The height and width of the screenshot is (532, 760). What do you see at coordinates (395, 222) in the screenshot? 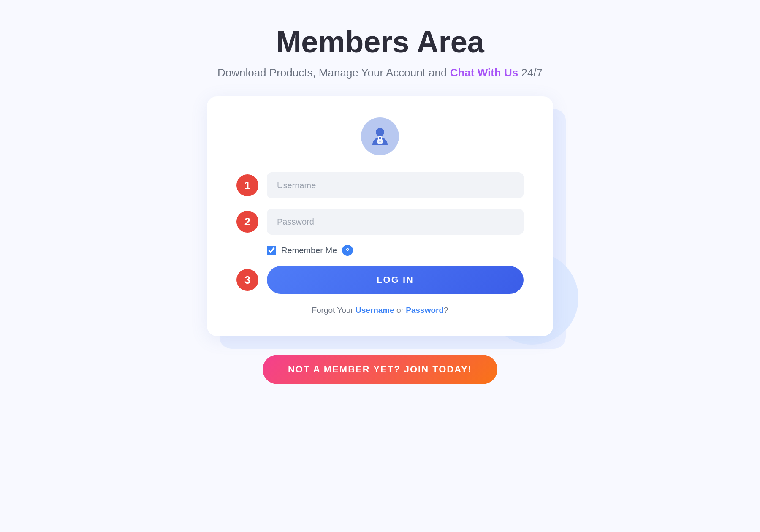
I see `password-input` at bounding box center [395, 222].